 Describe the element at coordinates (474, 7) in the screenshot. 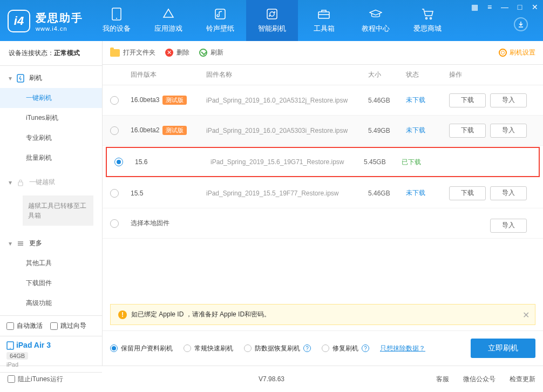

I see `win-grid-icon: ▦` at that location.